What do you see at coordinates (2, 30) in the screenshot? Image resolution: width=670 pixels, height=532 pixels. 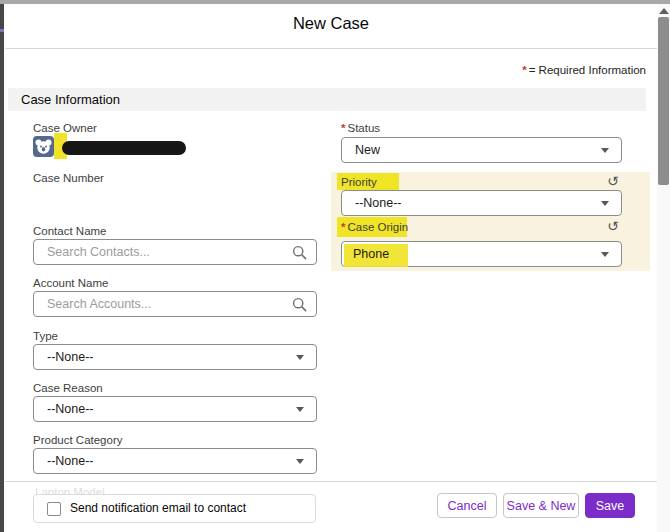 I see `background-accent-mark` at bounding box center [2, 30].